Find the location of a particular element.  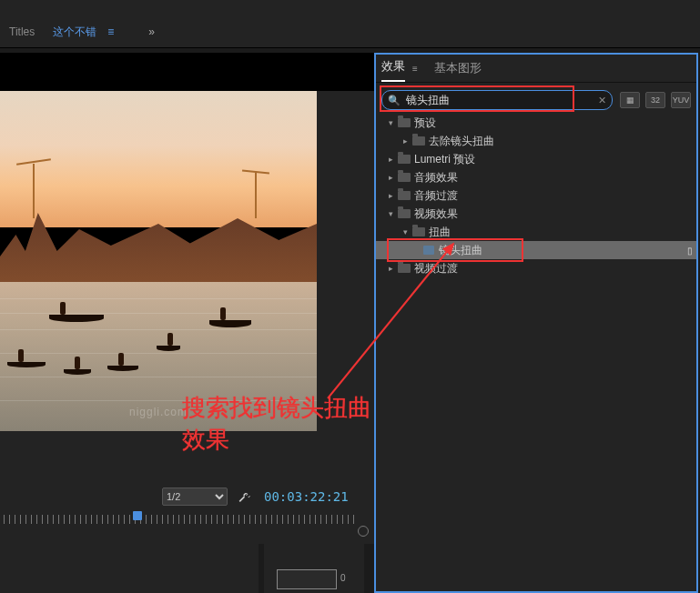

tree-remove-lens: ▸去除镜头扭曲 is located at coordinates (536, 141).